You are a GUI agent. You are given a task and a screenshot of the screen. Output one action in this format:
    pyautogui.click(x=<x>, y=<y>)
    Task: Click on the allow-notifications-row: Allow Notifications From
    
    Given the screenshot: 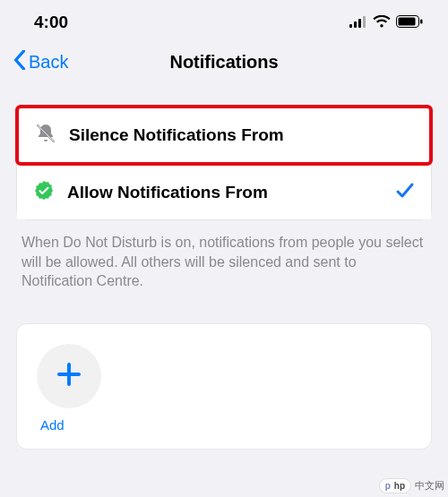 What is the action you would take?
    pyautogui.click(x=224, y=193)
    